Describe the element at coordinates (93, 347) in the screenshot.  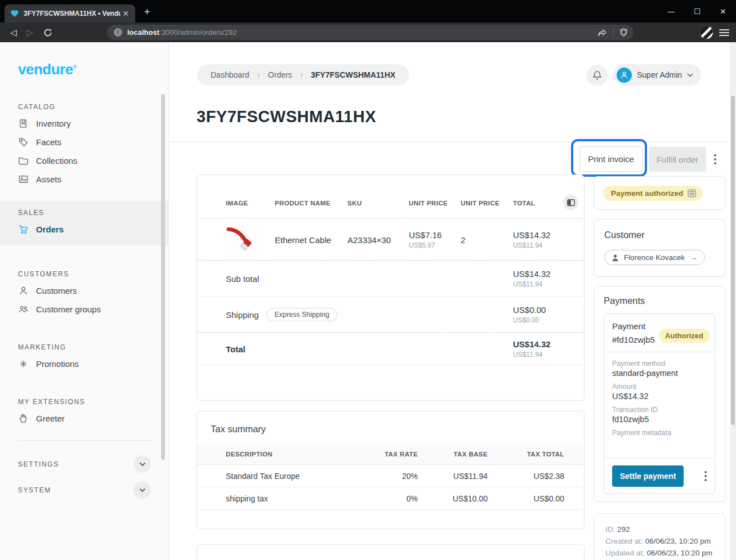
I see `section-label-marketing: MARKETING` at that location.